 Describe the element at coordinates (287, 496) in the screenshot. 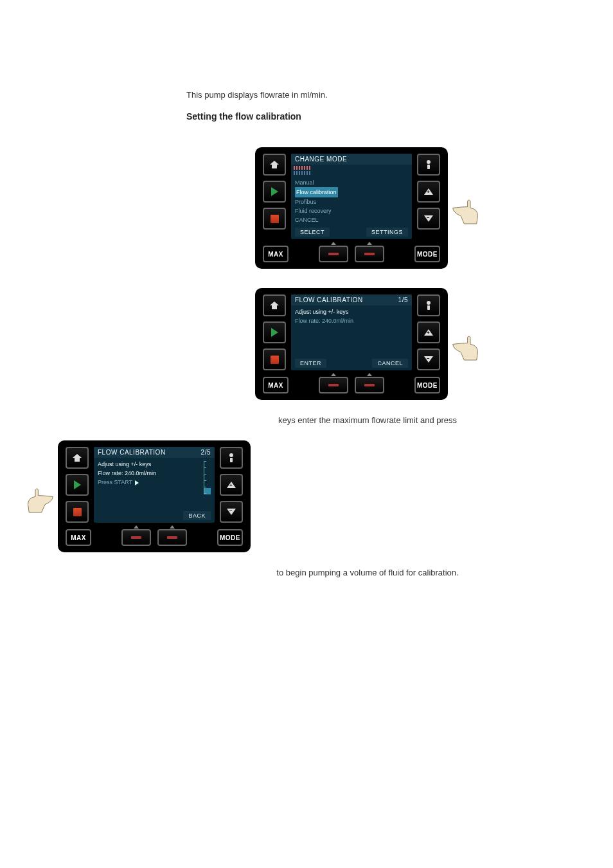

I see `figure-flowcal-2: FLOW CALIBRATION 2/5 Adjust using +/- ke…` at that location.